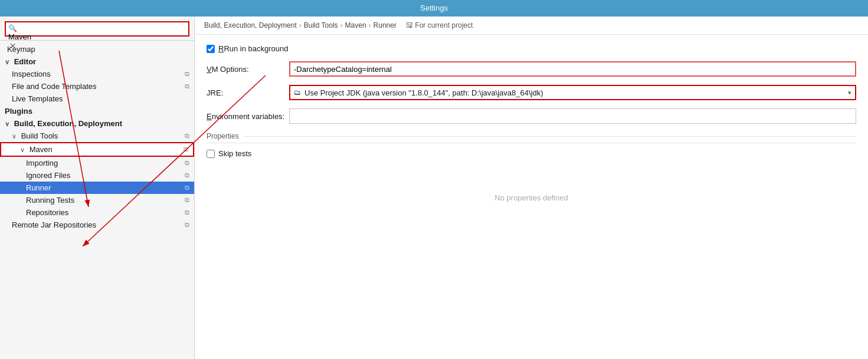  I want to click on vm-options-input, so click(572, 69).